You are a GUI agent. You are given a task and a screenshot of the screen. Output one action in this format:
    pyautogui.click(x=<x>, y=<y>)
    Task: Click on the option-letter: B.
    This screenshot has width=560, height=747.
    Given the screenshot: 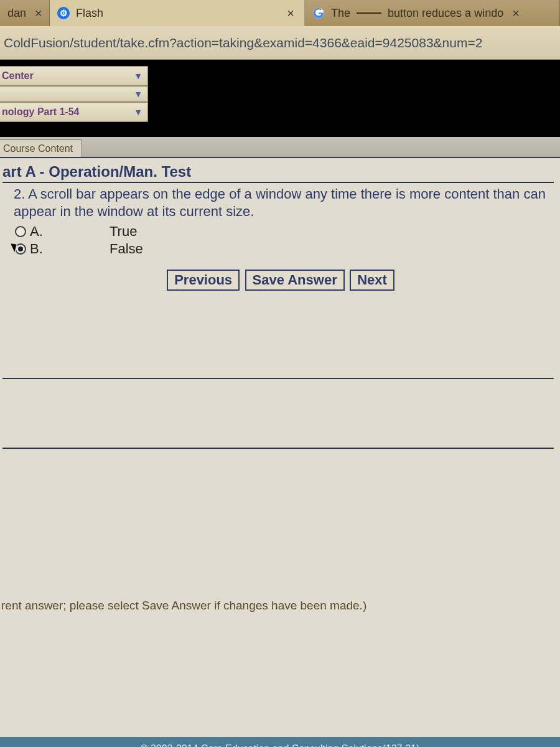 What is the action you would take?
    pyautogui.click(x=36, y=249)
    